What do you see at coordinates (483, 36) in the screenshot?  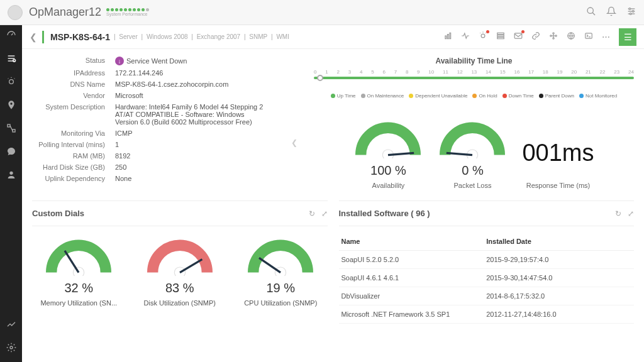 I see `alarm-icon` at bounding box center [483, 36].